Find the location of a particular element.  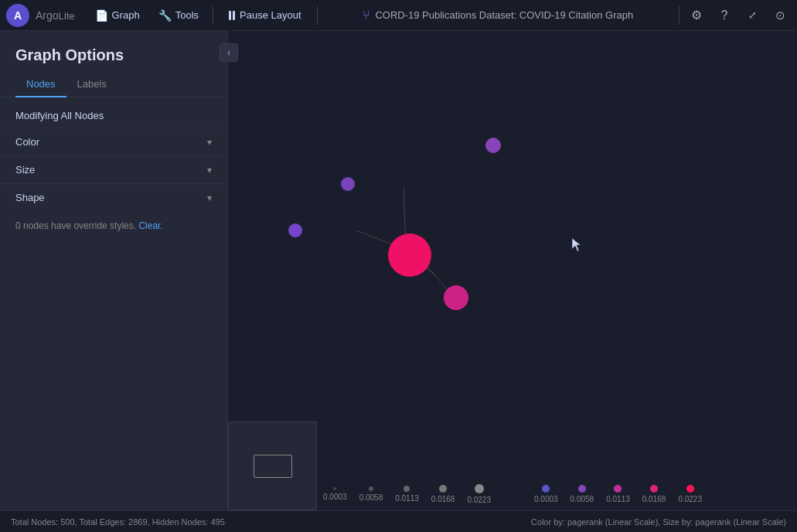

tab-nodes: Nodes is located at coordinates (41, 85).